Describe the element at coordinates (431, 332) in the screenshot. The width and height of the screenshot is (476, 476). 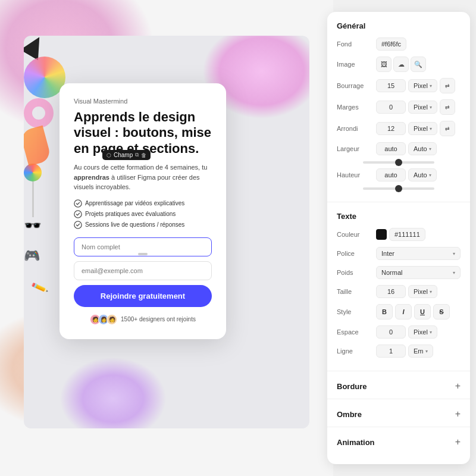
I see `espace-chevron: ▾` at that location.